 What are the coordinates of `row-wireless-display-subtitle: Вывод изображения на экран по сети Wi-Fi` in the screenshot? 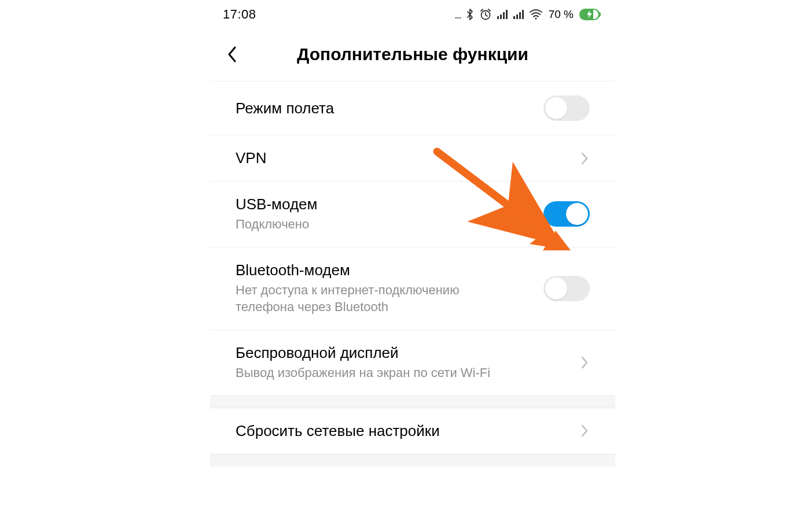 It's located at (387, 373).